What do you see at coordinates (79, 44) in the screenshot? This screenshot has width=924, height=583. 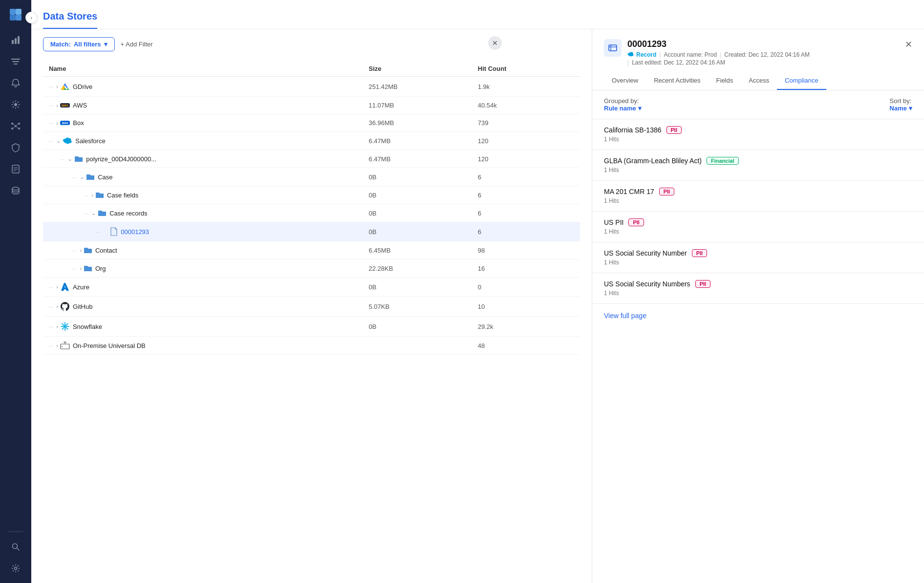 I see `match-filter-button: Match: All filters ▾` at bounding box center [79, 44].